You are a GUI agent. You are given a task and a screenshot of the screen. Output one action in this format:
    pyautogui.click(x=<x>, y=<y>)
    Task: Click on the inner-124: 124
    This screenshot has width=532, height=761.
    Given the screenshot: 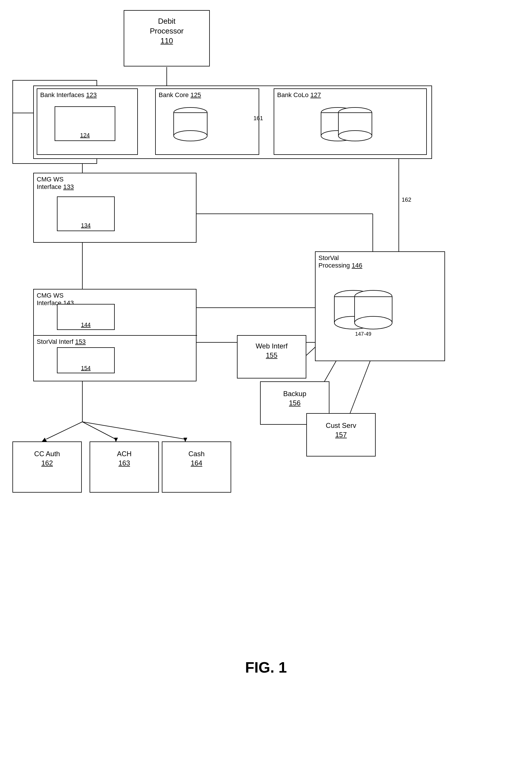 What is the action you would take?
    pyautogui.click(x=85, y=124)
    